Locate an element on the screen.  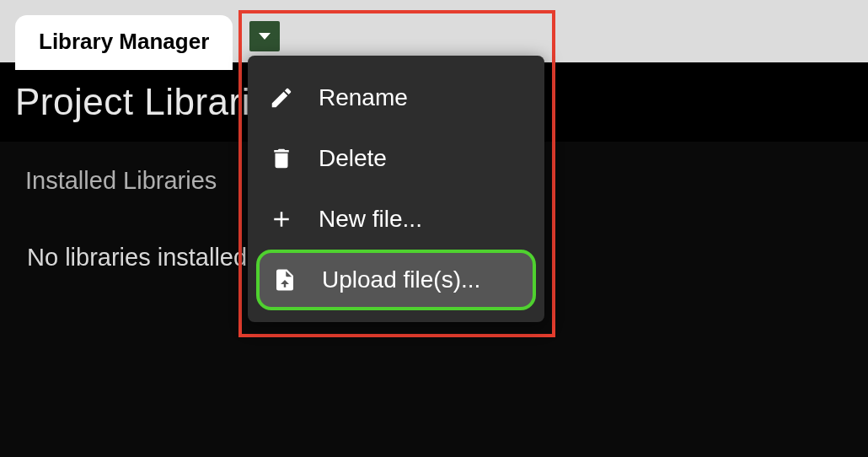
tab-library-manager: Library Manager is located at coordinates (124, 42).